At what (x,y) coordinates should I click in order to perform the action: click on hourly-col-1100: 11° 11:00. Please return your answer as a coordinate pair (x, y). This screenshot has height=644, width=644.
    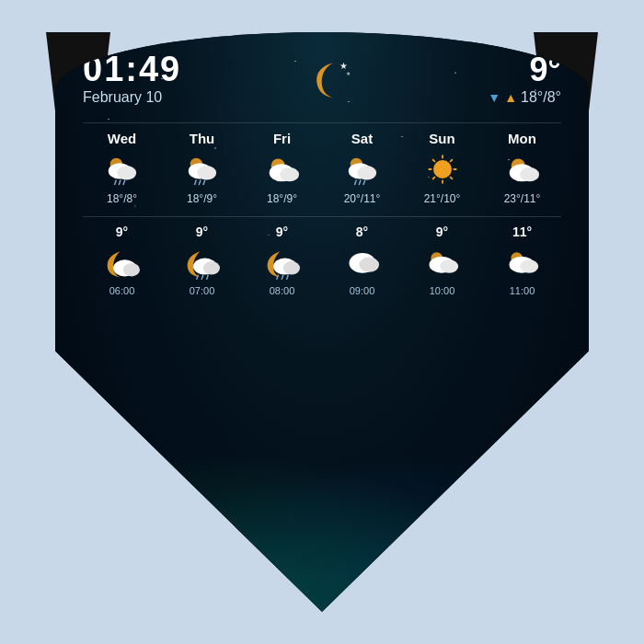
    Looking at the image, I should click on (523, 260).